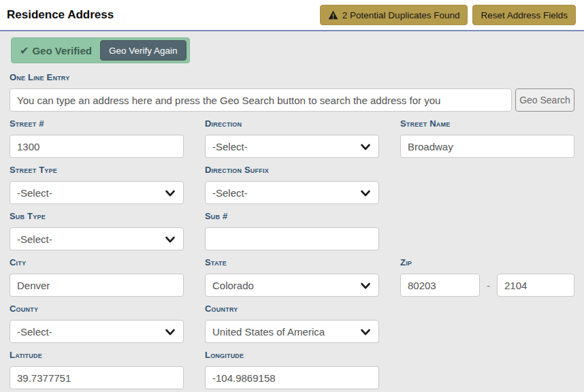  I want to click on state-label: State, so click(292, 263).